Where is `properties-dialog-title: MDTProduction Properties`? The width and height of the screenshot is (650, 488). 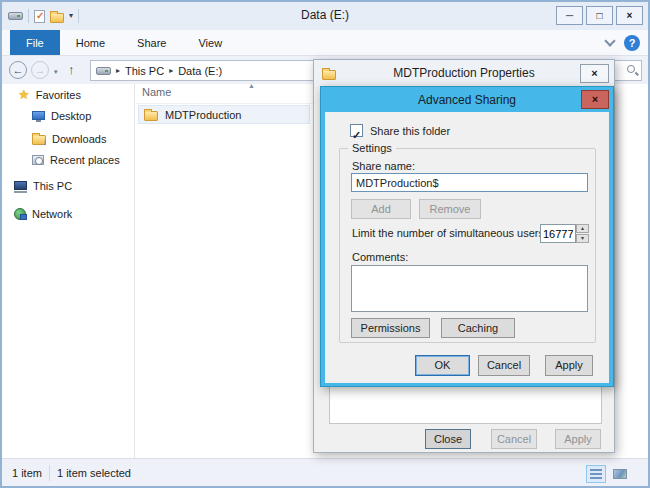 properties-dialog-title: MDTProduction Properties is located at coordinates (464, 73).